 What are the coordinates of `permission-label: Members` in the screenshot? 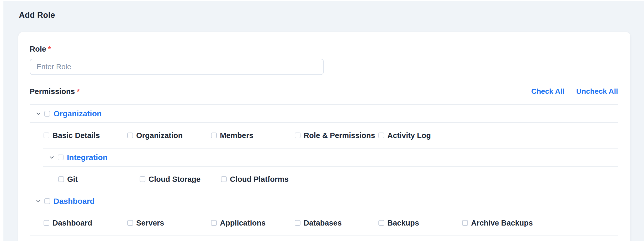 It's located at (237, 136).